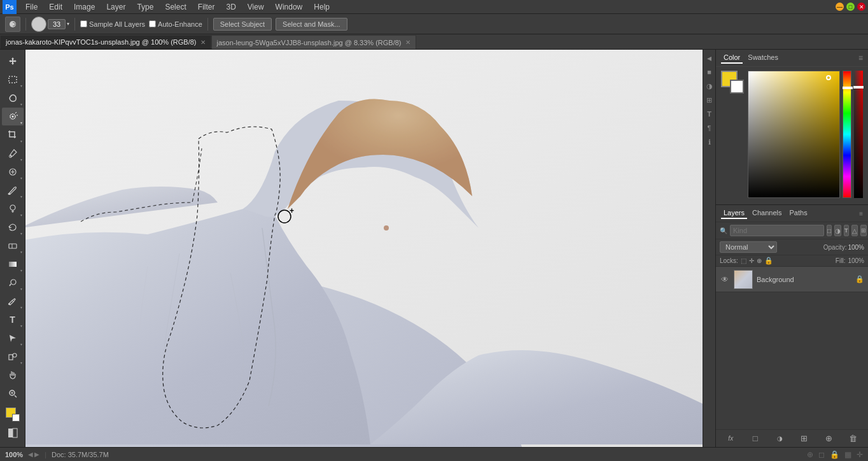 This screenshot has width=868, height=461. What do you see at coordinates (792, 438) in the screenshot?
I see `layers-footer: fx □ ◑ ⊞ ⊕ 🗑` at bounding box center [792, 438].